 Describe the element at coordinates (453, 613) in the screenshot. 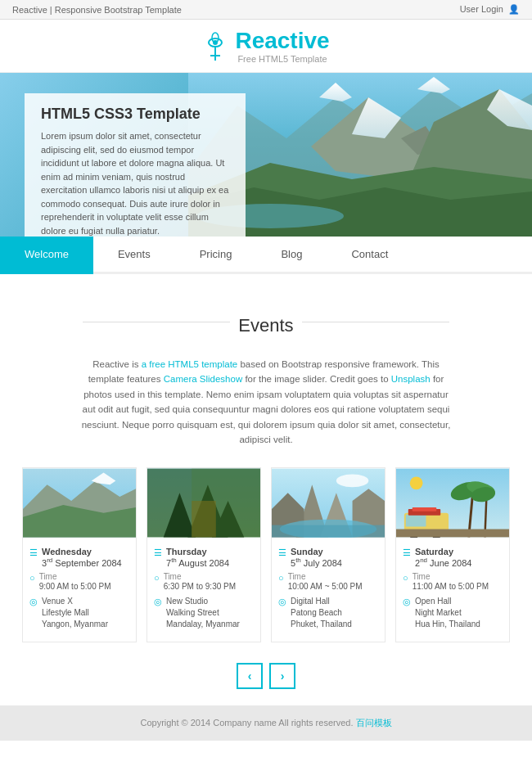

I see `event-venue-row-4: ◎ Open Hall Night Market Hua Hin, Thaila…` at that location.